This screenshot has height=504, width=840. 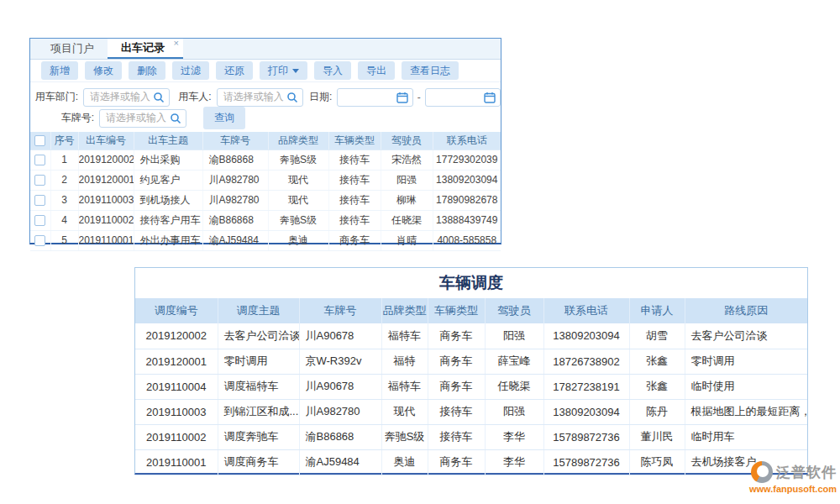 I want to click on add-button: 新增, so click(x=60, y=71).